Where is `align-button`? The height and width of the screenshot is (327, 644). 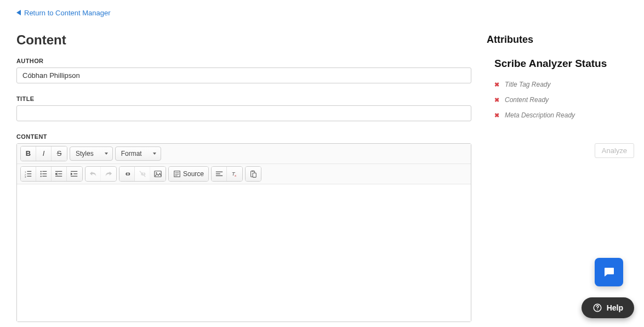
align-button is located at coordinates (219, 174).